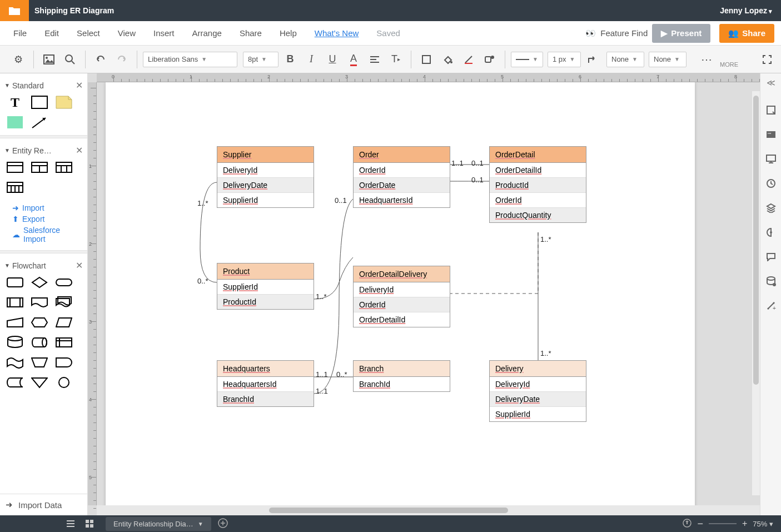 The image size is (781, 532). Describe the element at coordinates (401, 376) in the screenshot. I see `entity-branch: BranchBranchId` at that location.